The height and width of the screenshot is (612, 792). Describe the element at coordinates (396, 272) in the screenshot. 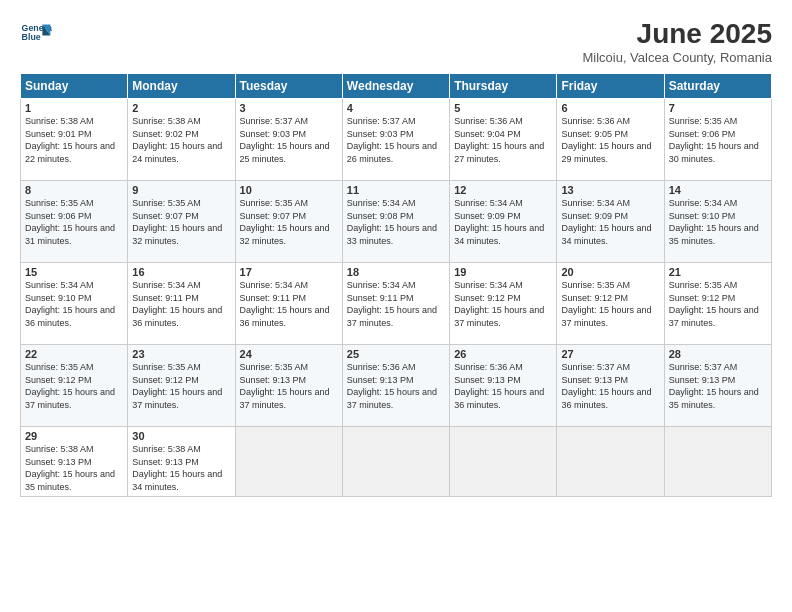

I see `day-number: 18` at that location.